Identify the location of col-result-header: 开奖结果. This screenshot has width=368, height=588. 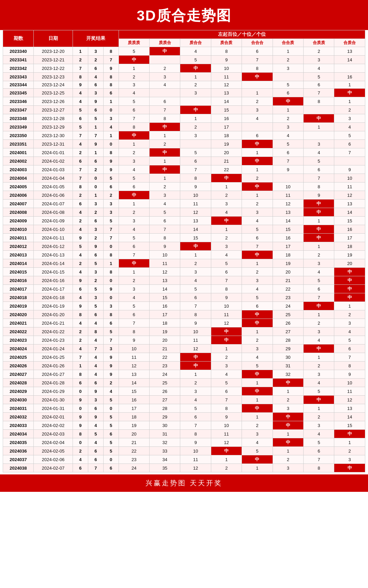
(96, 39).